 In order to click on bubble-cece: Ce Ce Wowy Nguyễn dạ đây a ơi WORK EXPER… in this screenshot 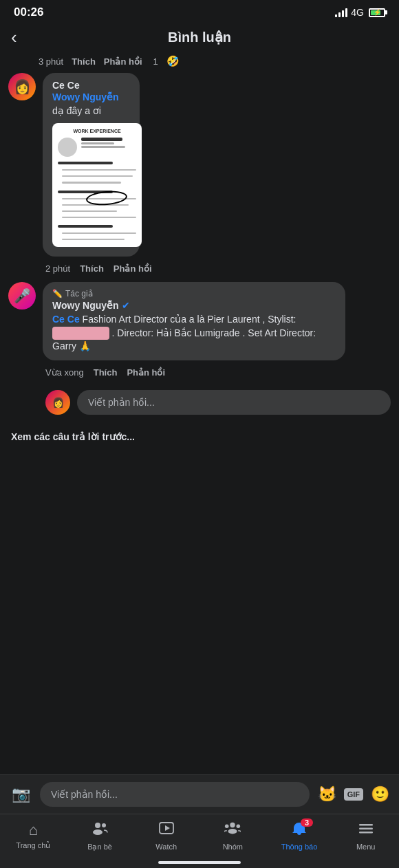, I will do `click(91, 165)`.